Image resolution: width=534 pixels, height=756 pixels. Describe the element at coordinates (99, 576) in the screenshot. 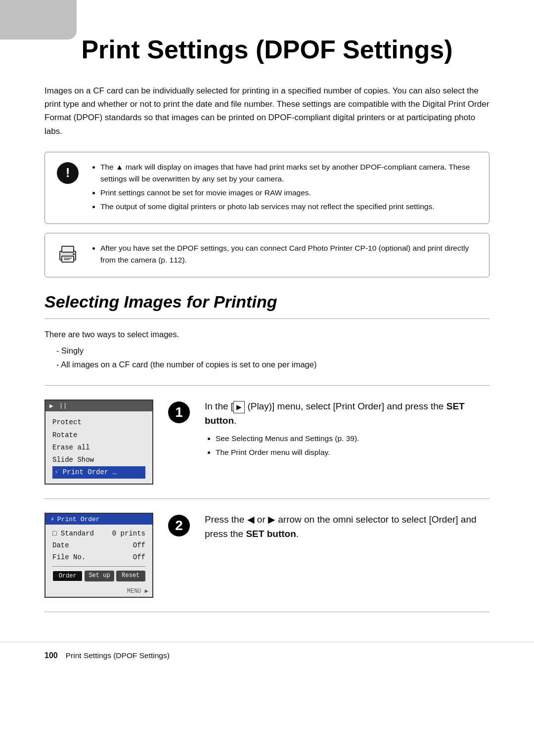

I see `order-btn-setup: Set up` at that location.